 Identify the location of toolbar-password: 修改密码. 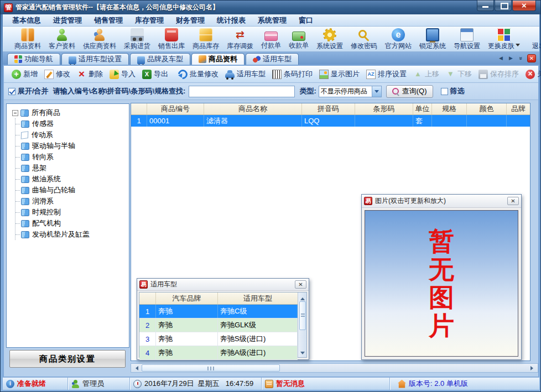
(364, 39).